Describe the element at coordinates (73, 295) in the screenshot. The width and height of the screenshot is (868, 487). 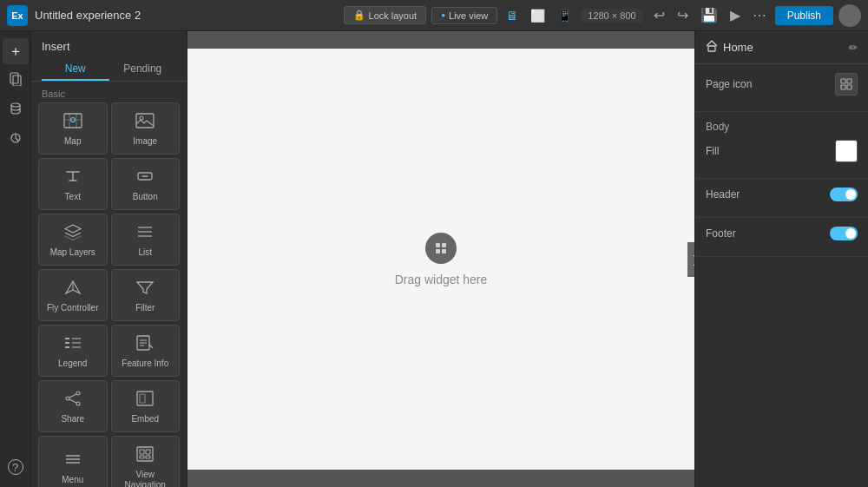
I see `widget-fly-controller: Fly Controller` at that location.